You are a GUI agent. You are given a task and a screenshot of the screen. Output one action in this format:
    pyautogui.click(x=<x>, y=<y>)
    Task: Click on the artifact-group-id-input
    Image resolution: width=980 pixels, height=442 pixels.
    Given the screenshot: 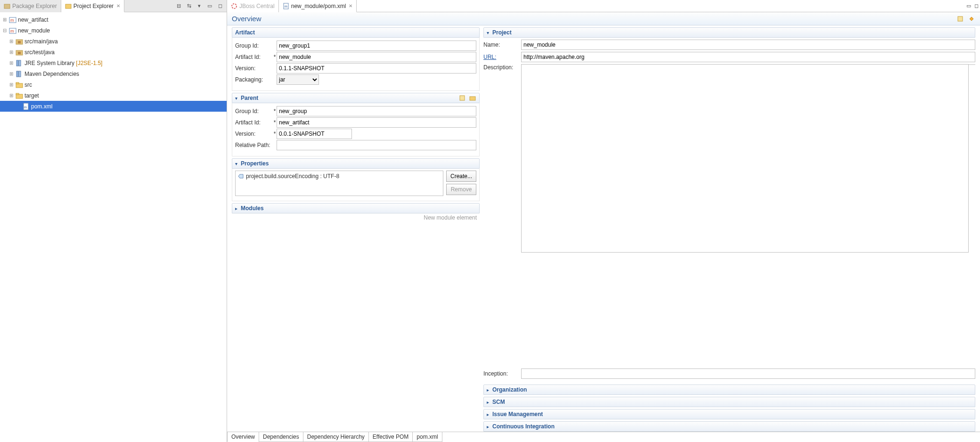 What is the action you would take?
    pyautogui.click(x=376, y=46)
    